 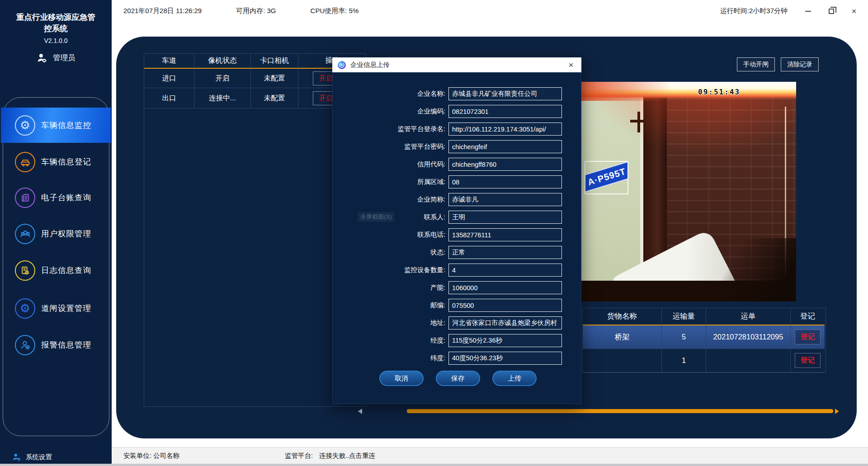 What do you see at coordinates (505, 129) in the screenshot?
I see `platform-login-input` at bounding box center [505, 129].